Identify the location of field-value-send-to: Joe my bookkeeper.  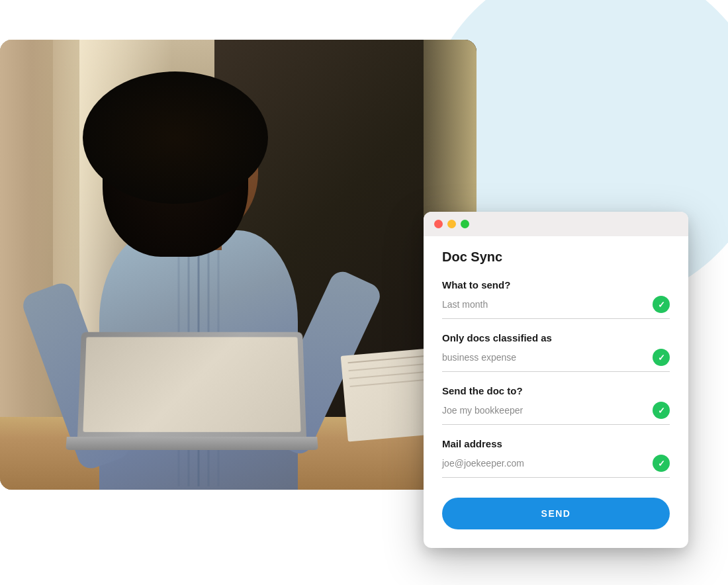
(547, 410).